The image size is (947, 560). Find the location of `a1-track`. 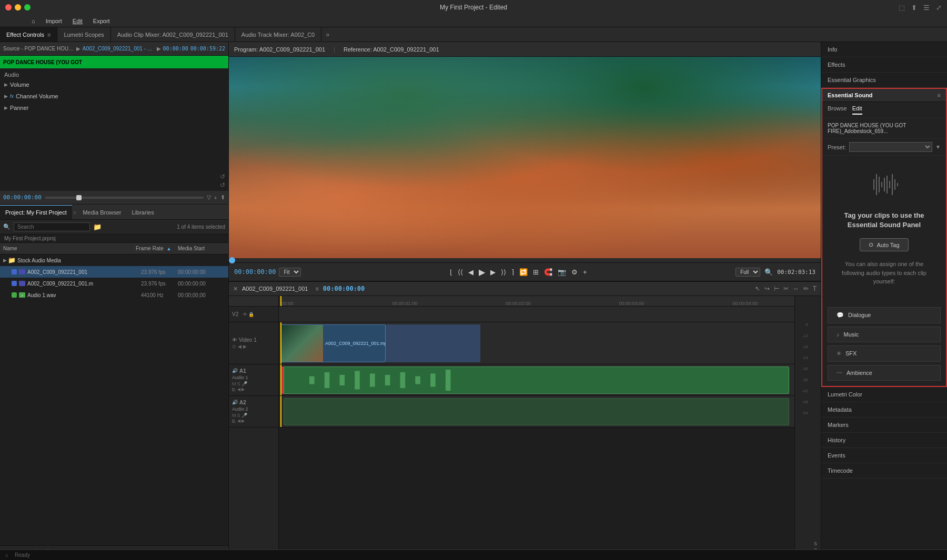

a1-track is located at coordinates (537, 380).